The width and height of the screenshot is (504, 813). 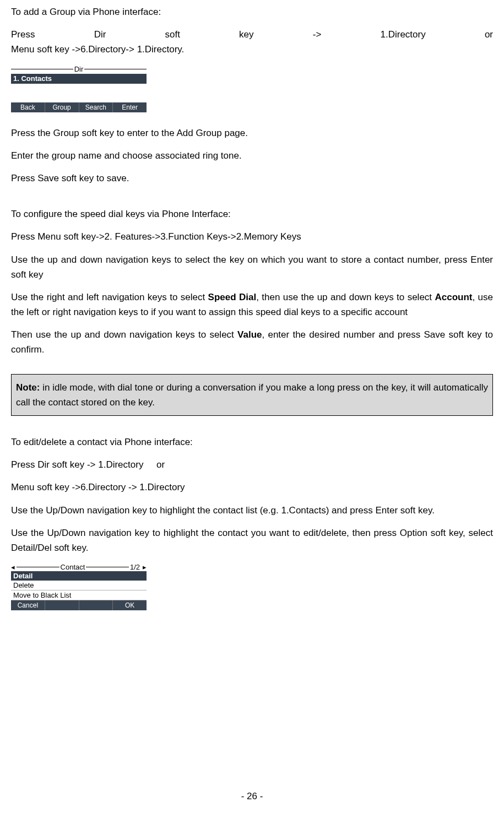 What do you see at coordinates (252, 214) in the screenshot?
I see `heading-speed-dial: To configure the speed dial keys via Pho…` at bounding box center [252, 214].